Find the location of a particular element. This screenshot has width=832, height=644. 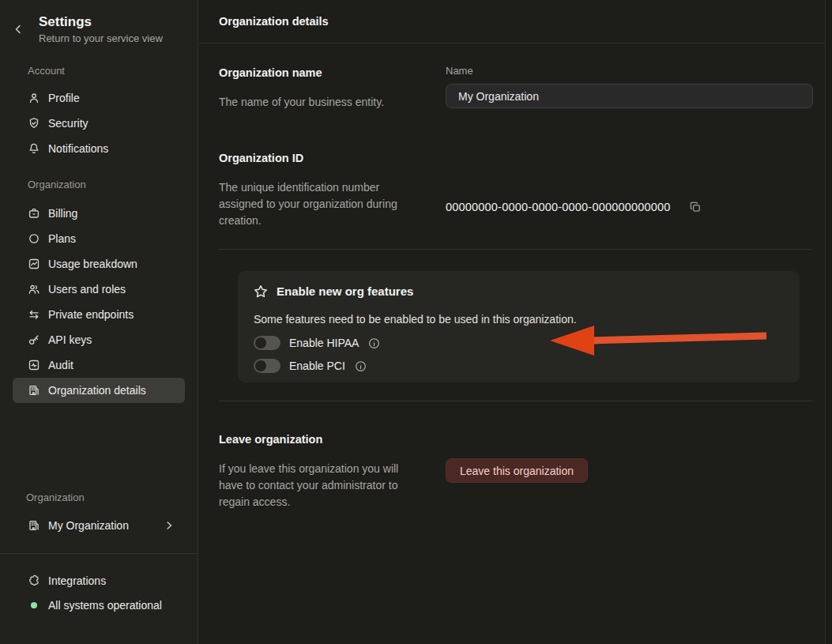

sidebar-item-label: Users and roles is located at coordinates (87, 289).